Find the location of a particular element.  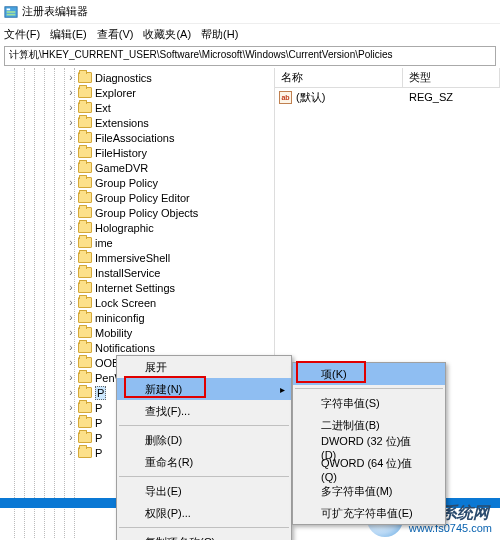

tree-item: ›Explorer is located at coordinates (137, 92).